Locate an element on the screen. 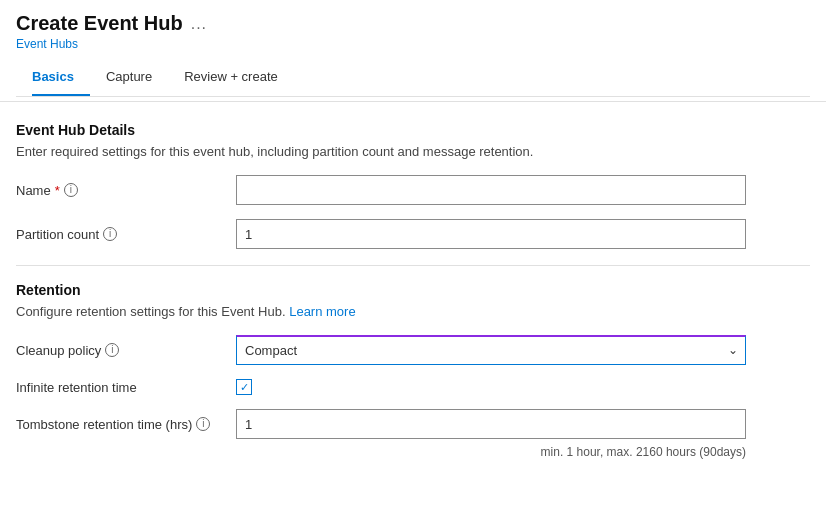 The image size is (826, 526). tombstone-info-icon: i is located at coordinates (203, 424).